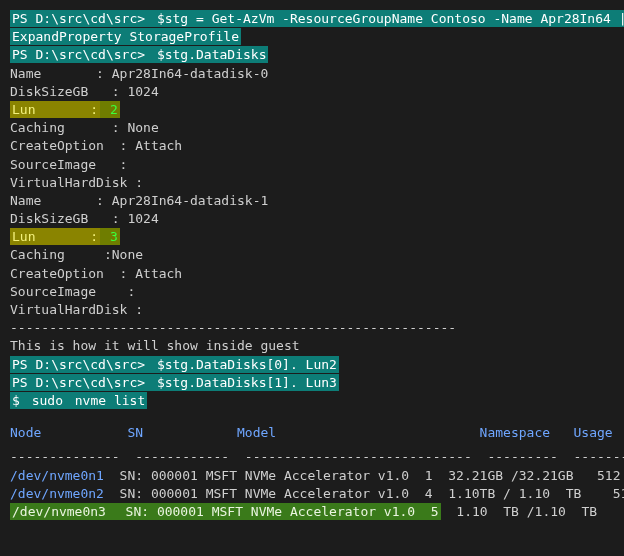 The height and width of the screenshot is (556, 624). I want to click on cmd-text: $stg.DataDisks[1]. Lun3, so click(243, 382).